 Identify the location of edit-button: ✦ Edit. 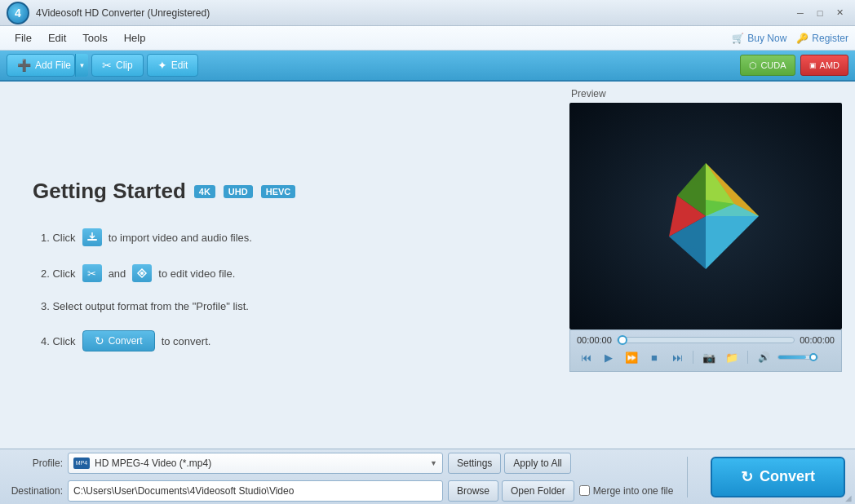
(173, 65).